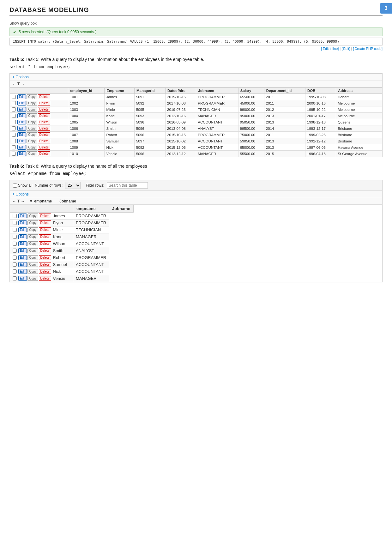 Image resolution: width=392 pixels, height=554 pixels. What do you see at coordinates (285, 91) in the screenshot?
I see `col-header-deptid: Department_id` at bounding box center [285, 91].